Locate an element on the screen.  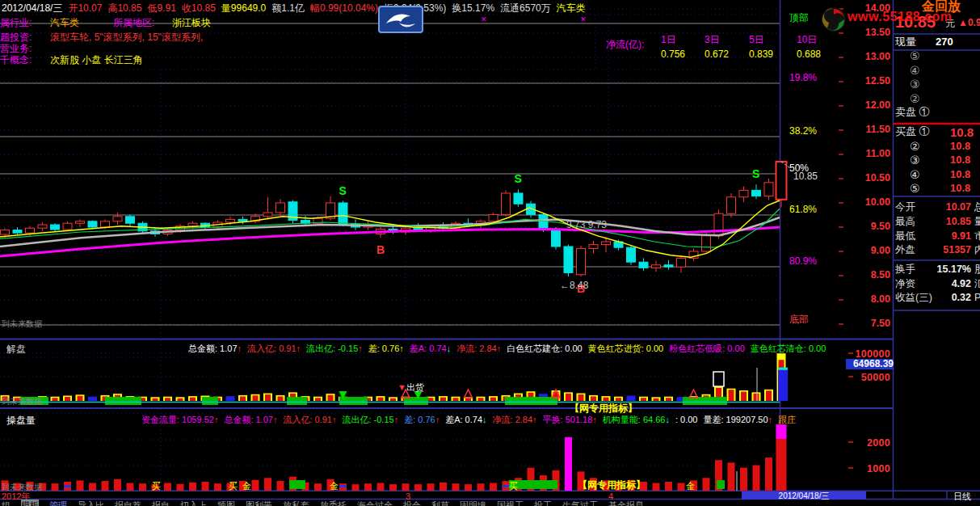
stat-value: 51357 is located at coordinates (942, 251).